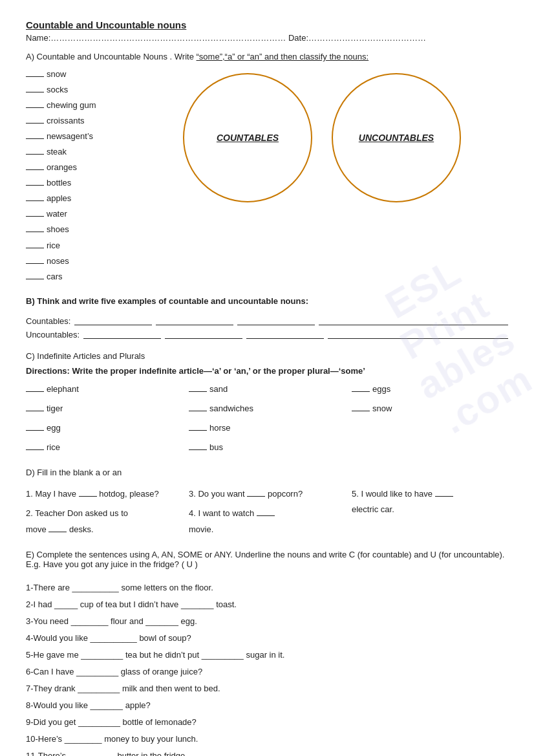  Describe the element at coordinates (78, 152) in the screenshot. I see `noun-item: steak` at that location.